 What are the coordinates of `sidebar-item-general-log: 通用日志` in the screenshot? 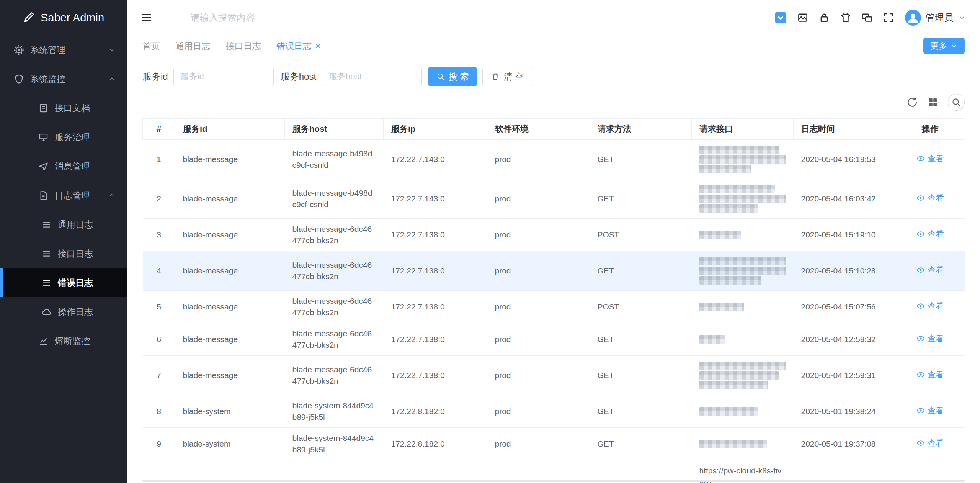 It's located at (64, 224).